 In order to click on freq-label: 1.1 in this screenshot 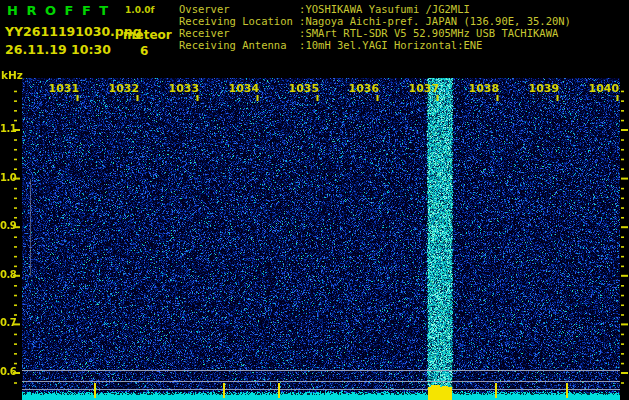, I will do `click(7, 128)`.